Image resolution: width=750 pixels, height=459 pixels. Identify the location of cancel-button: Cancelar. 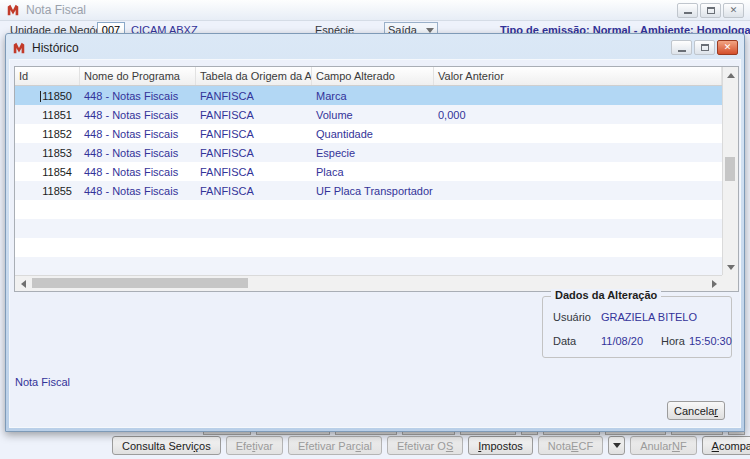
(696, 410).